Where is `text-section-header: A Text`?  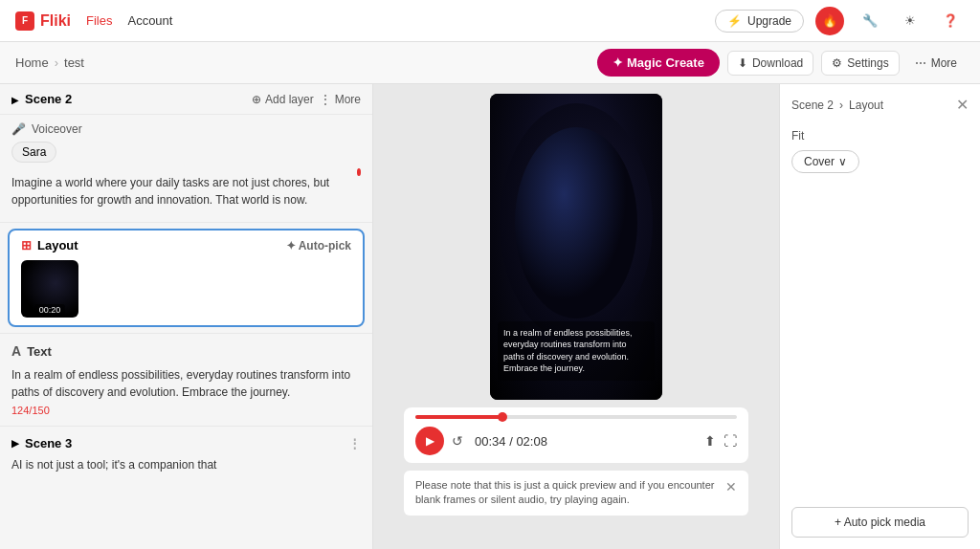
text-section-header: A Text is located at coordinates (186, 351).